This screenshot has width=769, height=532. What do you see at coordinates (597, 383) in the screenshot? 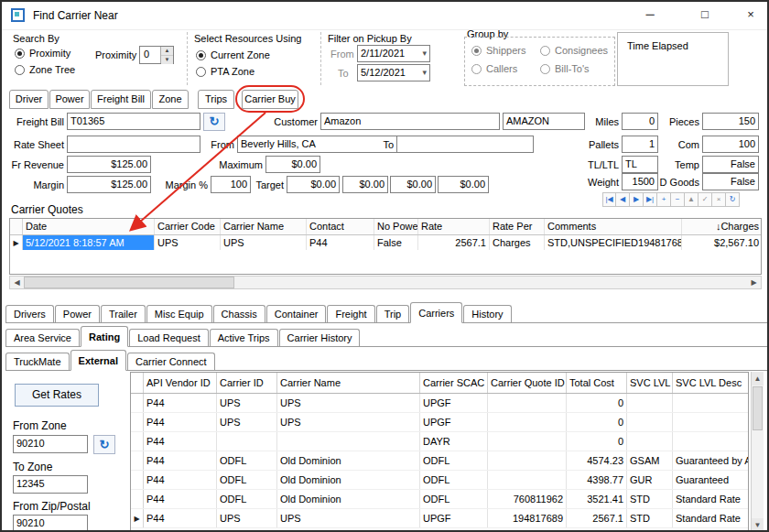
I see `column-header-total-cost: Total Cost` at bounding box center [597, 383].